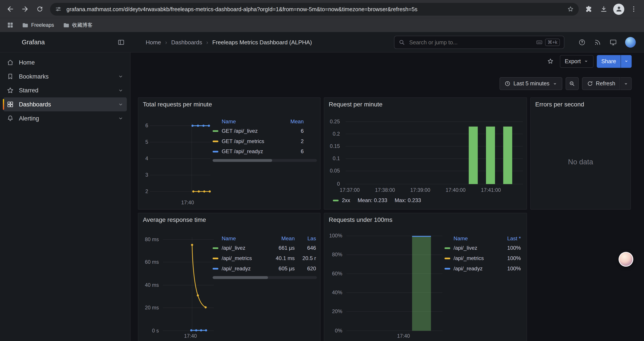  Describe the element at coordinates (40, 9) in the screenshot. I see `reload-button` at that location.